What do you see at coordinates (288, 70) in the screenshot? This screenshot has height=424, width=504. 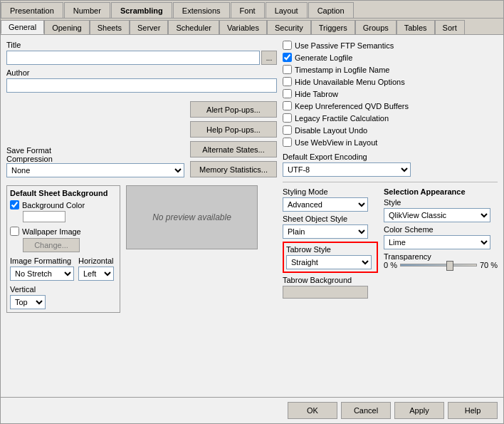 I see `timestamp-logfile-checkbox` at bounding box center [288, 70].